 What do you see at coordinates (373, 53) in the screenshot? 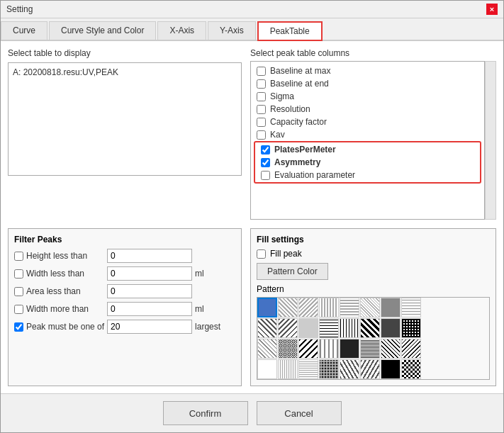
I see `right-section-label: Select peak table columns` at bounding box center [373, 53].